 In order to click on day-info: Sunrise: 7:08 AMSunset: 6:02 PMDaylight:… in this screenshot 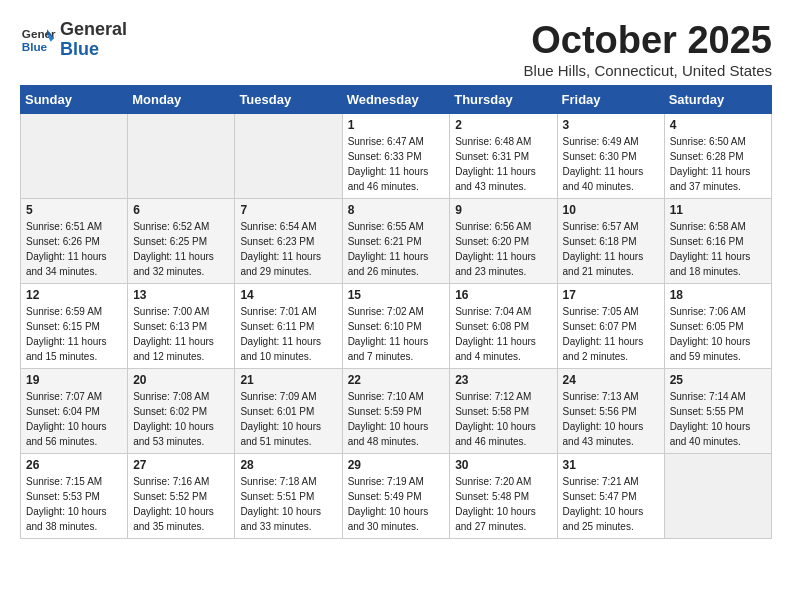, I will do `click(181, 419)`.